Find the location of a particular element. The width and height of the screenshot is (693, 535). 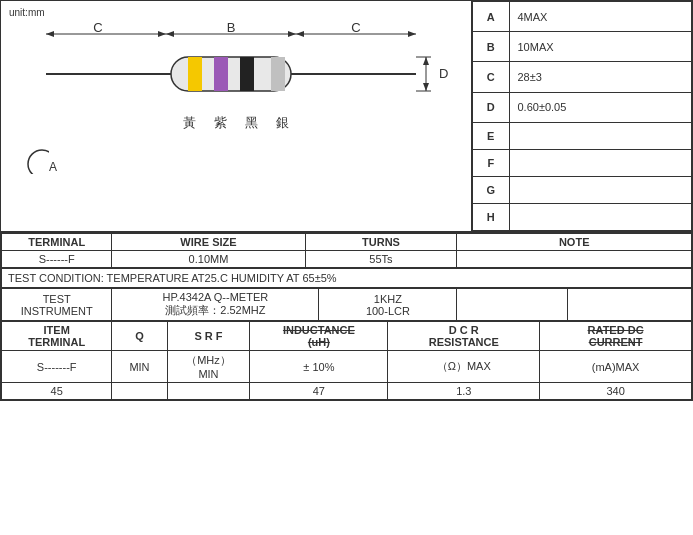

dcr-value: 1.3 is located at coordinates (464, 392).